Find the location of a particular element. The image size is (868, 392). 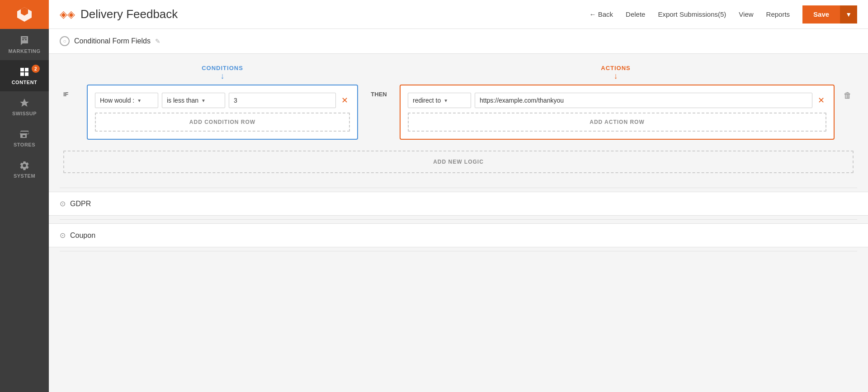

action-row-1: redirect to ▼ ✕ is located at coordinates (617, 100).